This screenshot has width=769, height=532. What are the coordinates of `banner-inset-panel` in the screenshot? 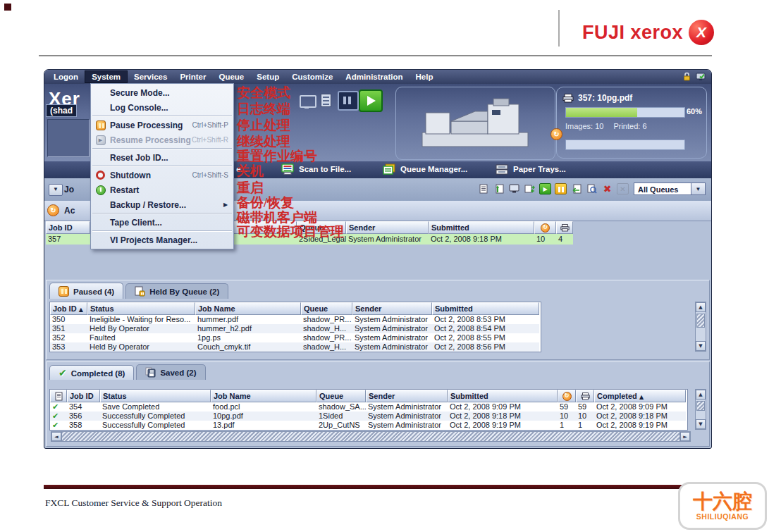 It's located at (68, 138).